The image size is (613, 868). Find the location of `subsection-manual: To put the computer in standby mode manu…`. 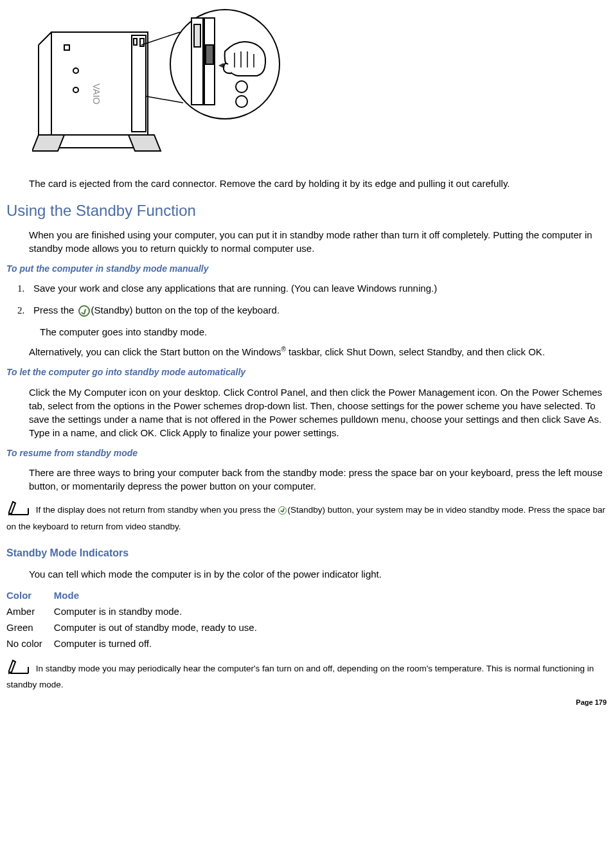

subsection-manual: To put the computer in standby mode manu… is located at coordinates (306, 269).